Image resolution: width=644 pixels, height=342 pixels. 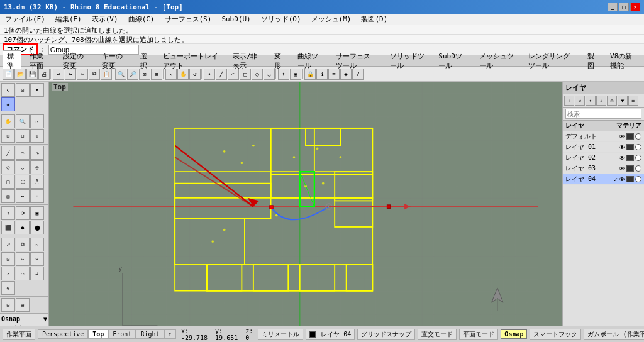 I want to click on grid-snap-button: グリッドスナップ, so click(x=386, y=334).